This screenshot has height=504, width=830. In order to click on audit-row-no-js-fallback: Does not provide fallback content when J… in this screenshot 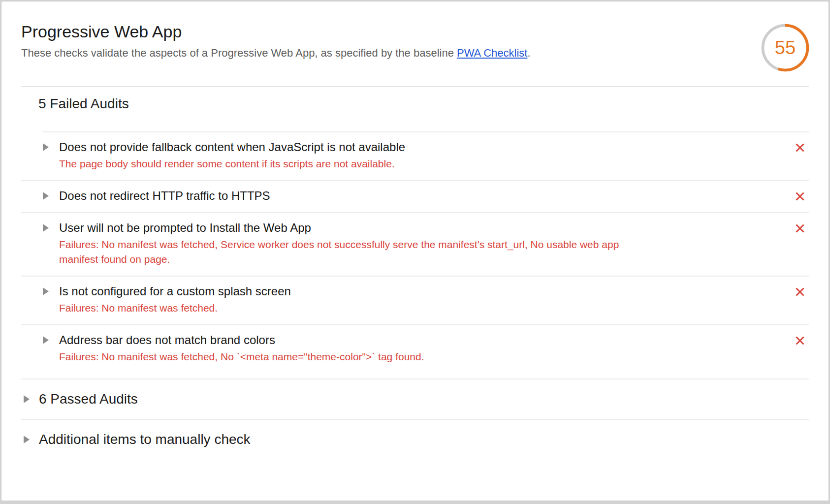, I will do `click(415, 157)`.